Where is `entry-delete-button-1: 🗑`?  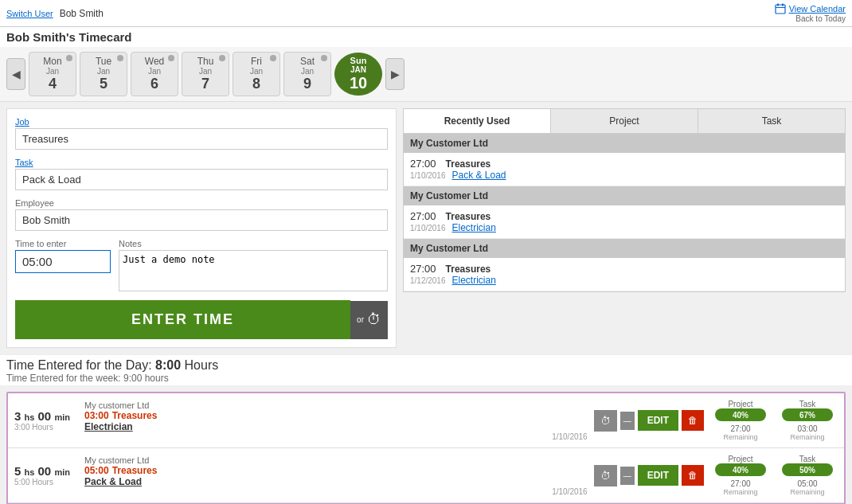 entry-delete-button-1: 🗑 is located at coordinates (693, 420).